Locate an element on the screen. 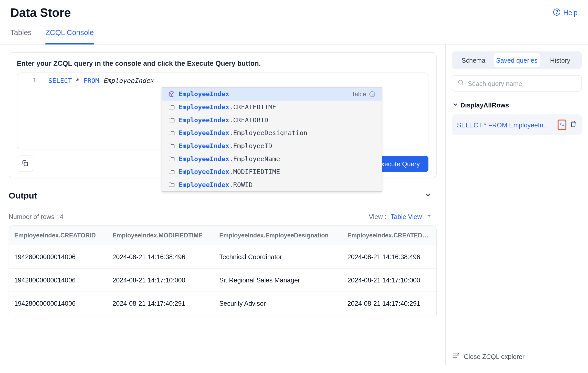 This screenshot has height=373, width=588. column-header: EmployeeIndex.MODIFIEDTIME is located at coordinates (161, 235).